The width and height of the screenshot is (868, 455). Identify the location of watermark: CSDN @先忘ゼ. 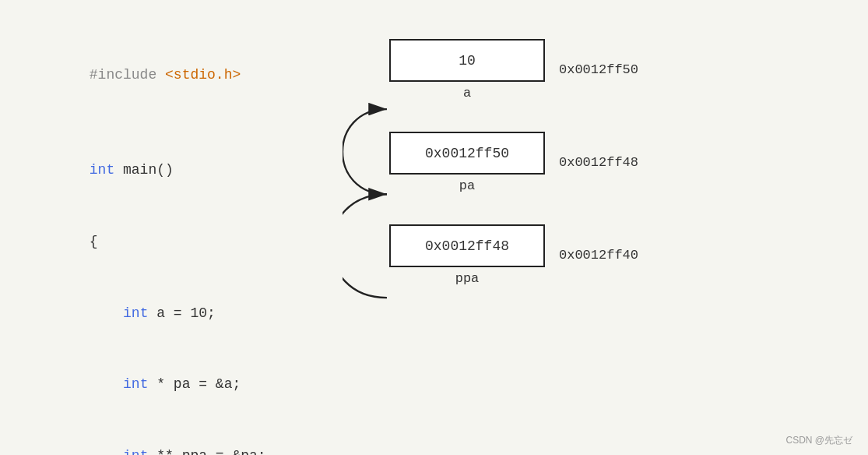
(819, 441).